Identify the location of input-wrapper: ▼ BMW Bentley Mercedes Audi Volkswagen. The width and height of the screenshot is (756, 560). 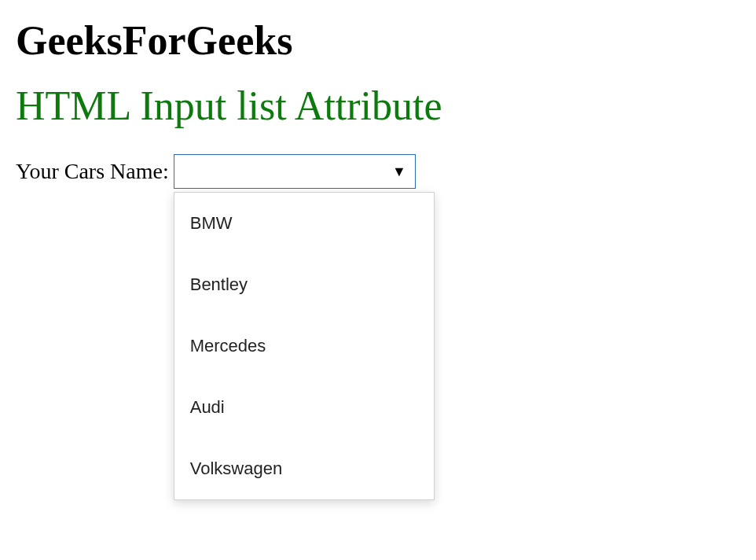
(295, 171).